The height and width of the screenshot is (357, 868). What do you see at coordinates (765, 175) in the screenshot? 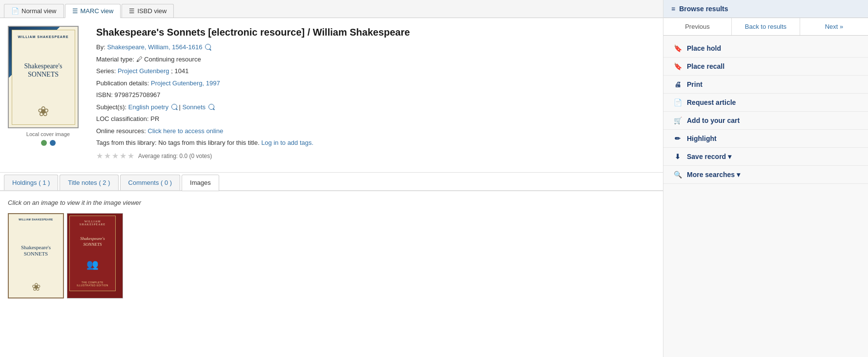
I see `more-searches-action: 🔍 More searches ▾` at bounding box center [765, 175].